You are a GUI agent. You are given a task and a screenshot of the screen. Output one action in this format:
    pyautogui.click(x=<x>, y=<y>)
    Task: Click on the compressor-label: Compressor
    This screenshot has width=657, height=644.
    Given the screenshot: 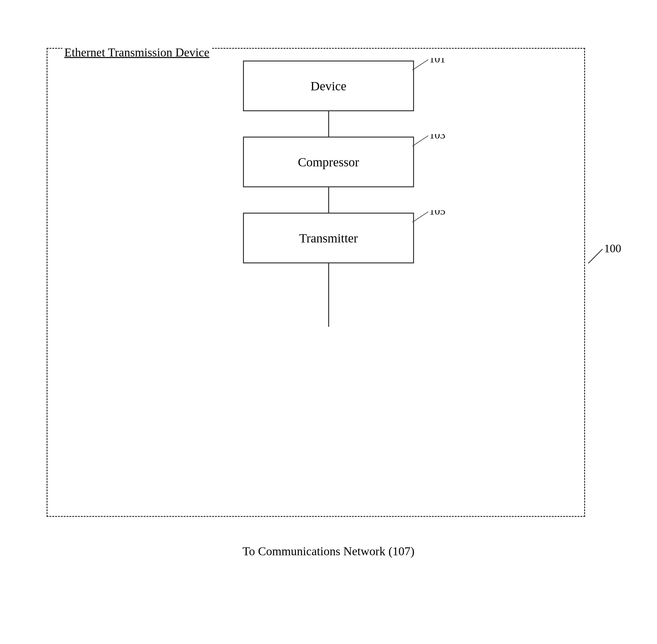 What is the action you would take?
    pyautogui.click(x=328, y=162)
    